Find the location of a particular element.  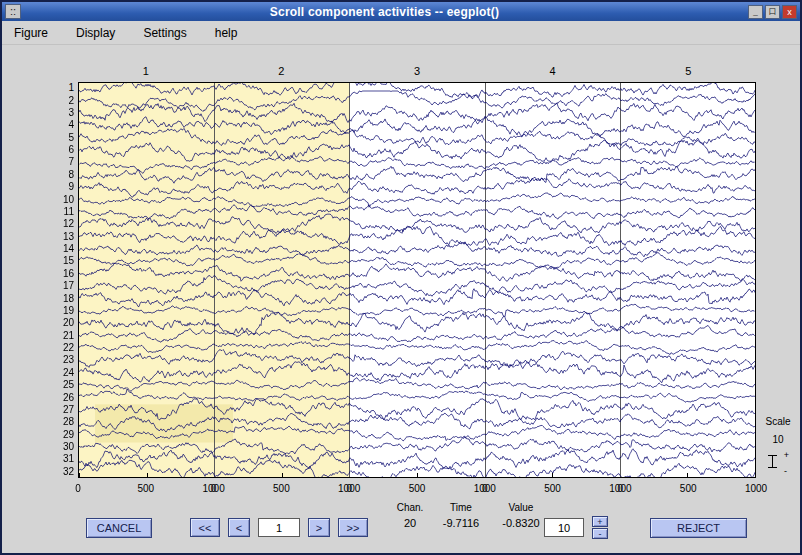

value-value: -0.8320 is located at coordinates (521, 523).